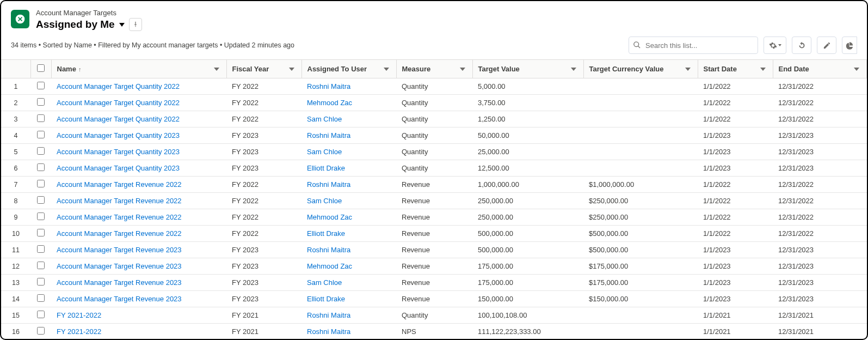 This screenshot has width=868, height=340. What do you see at coordinates (693, 45) in the screenshot?
I see `search-input` at bounding box center [693, 45].